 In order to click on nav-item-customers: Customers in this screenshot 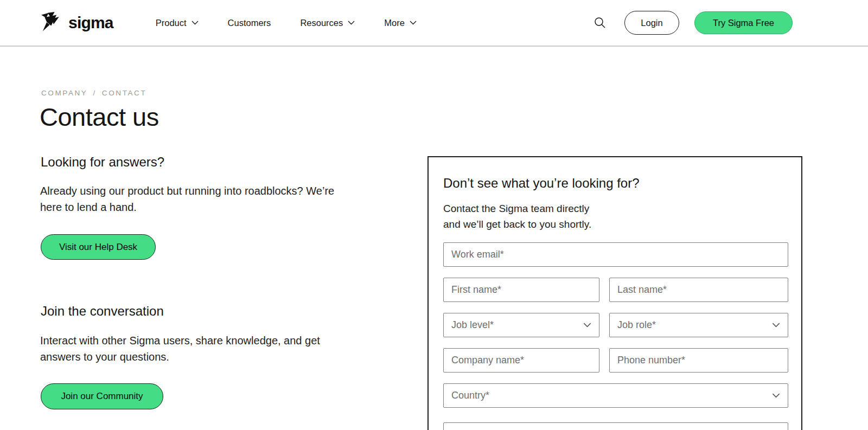, I will do `click(250, 23)`.